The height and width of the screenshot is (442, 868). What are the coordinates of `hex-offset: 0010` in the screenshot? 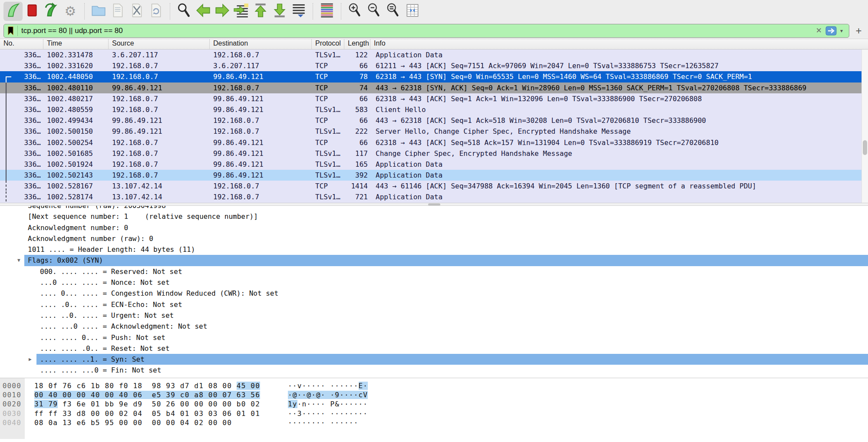 It's located at (12, 395).